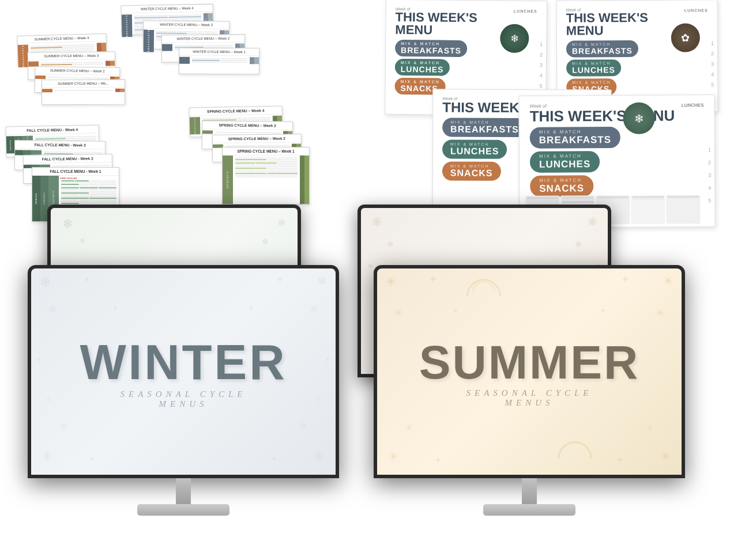  I want to click on doc-title: WINTER CYCLE MENU – Week 4, so click(167, 9).